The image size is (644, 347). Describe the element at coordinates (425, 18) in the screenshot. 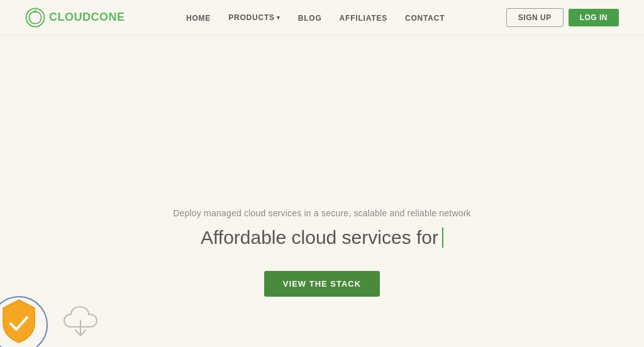

I see `nav-item-contact: CONTACT` at that location.